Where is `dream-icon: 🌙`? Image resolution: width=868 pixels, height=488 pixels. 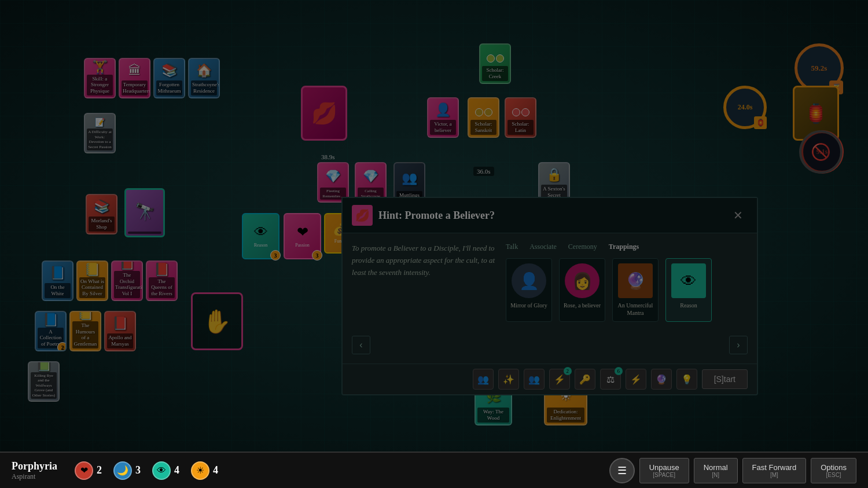
dream-icon: 🌙 is located at coordinates (123, 471).